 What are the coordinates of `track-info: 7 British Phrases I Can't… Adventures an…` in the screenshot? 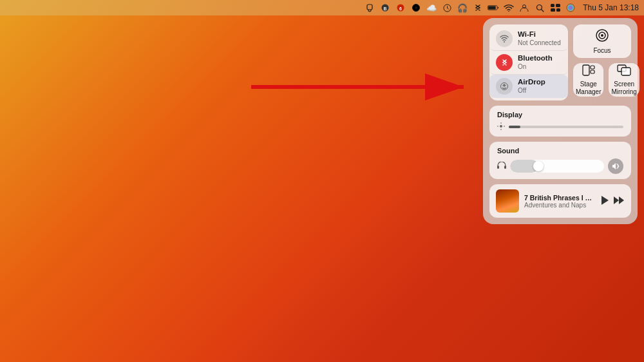 It's located at (560, 201).